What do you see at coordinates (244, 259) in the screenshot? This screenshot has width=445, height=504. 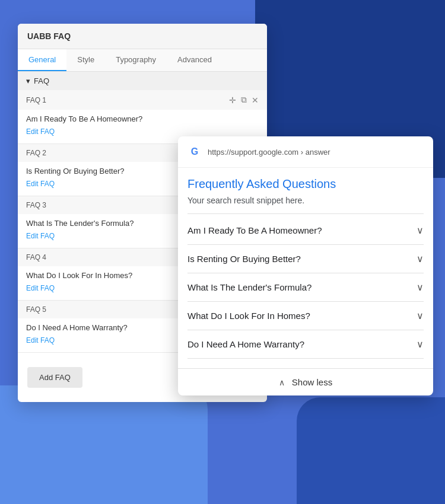 I see `google-faq-question-2: Is Renting Or Buying Better?` at bounding box center [244, 259].